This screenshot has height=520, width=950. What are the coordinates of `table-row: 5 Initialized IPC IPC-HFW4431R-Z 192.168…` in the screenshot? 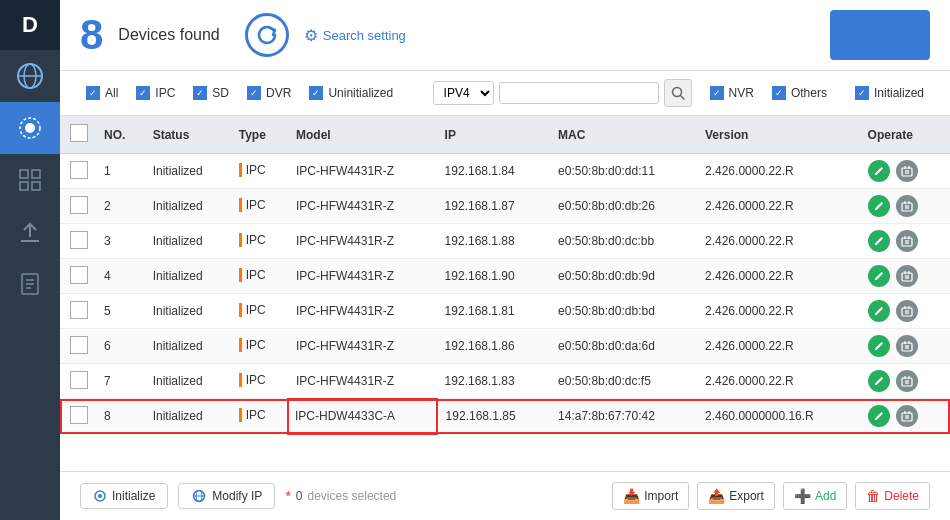 It's located at (505, 312).